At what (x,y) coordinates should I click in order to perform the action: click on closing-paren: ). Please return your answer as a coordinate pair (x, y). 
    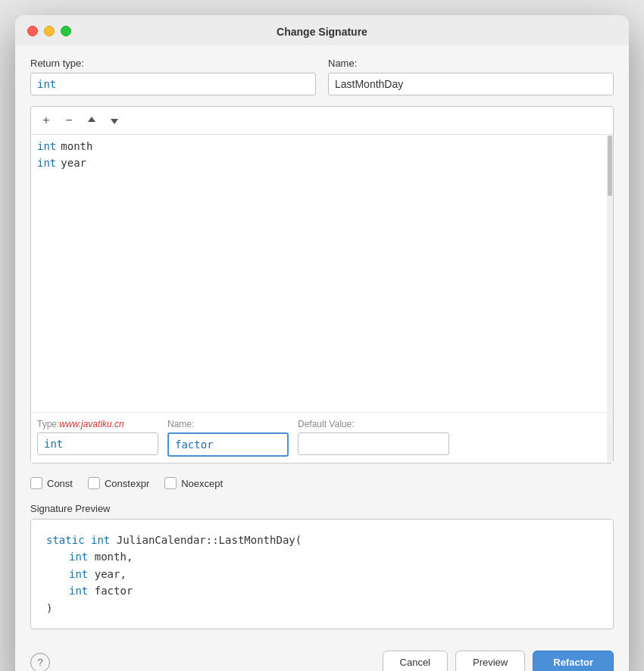
    Looking at the image, I should click on (49, 608).